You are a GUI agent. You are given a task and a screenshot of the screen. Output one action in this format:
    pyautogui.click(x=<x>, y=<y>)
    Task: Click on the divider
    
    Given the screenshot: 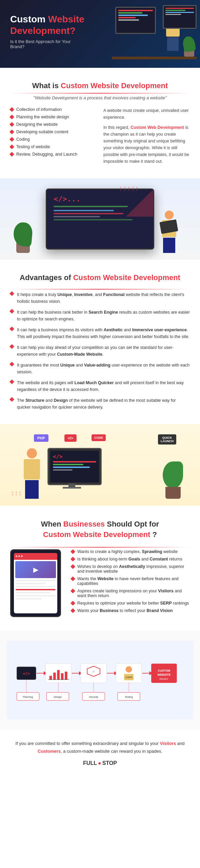 What is the action you would take?
    pyautogui.click(x=100, y=93)
    